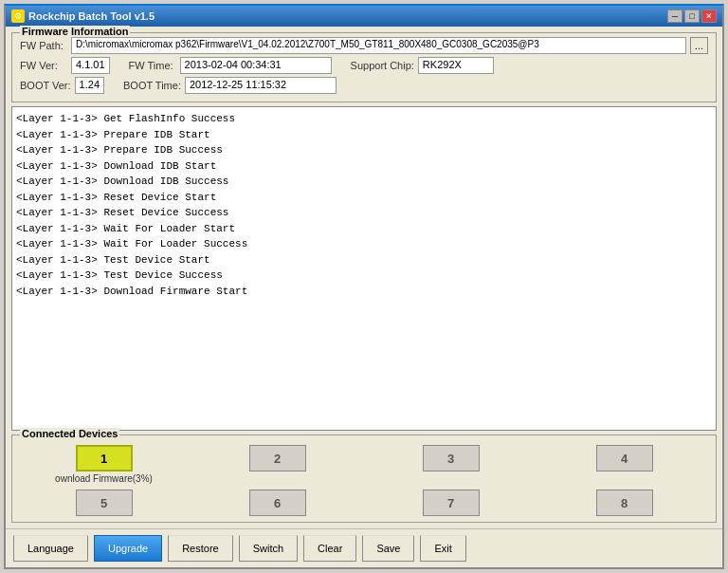 The image size is (728, 573). I want to click on device-cell: 3, so click(451, 465).